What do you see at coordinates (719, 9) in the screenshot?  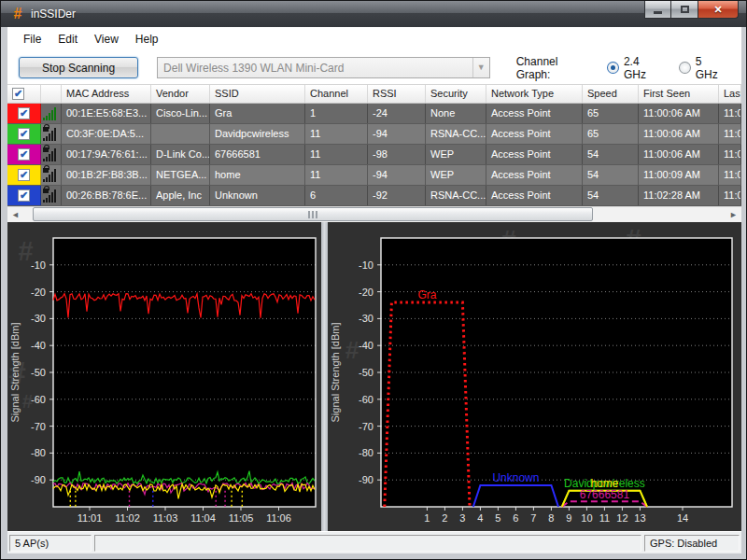 I see `close-button: ✕` at bounding box center [719, 9].